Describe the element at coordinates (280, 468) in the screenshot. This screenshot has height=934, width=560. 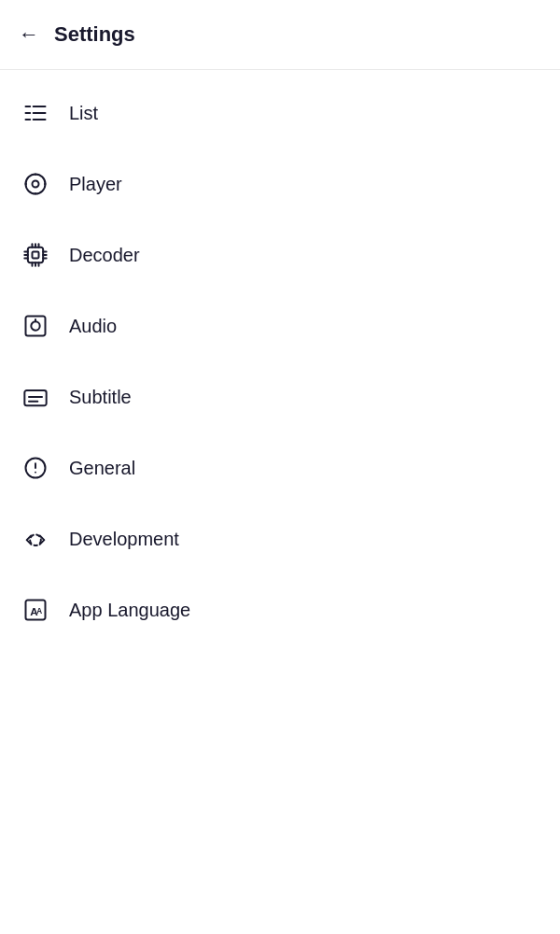
I see `menu-item-general: General` at that location.